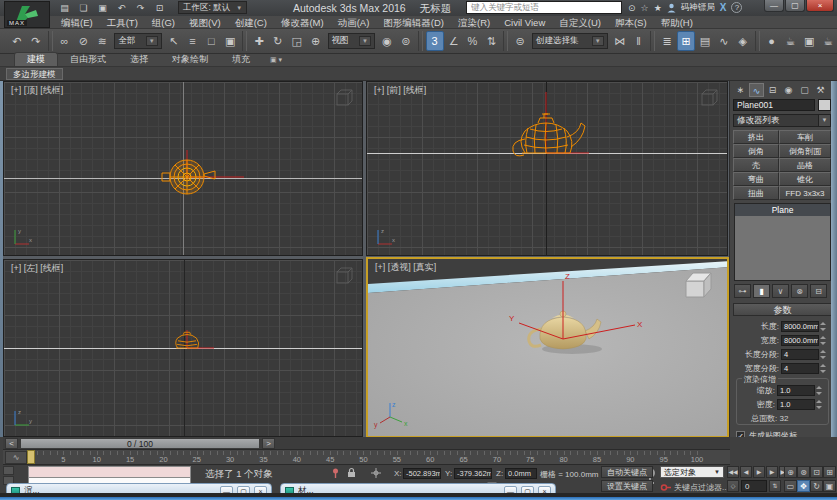 The width and height of the screenshot is (837, 500). I want to click on menu-item: 视图(V), so click(205, 22).